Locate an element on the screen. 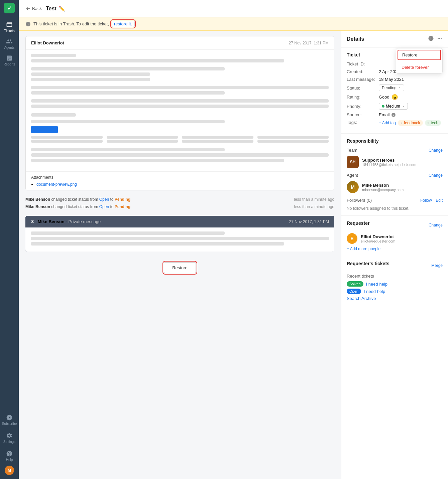 This screenshot has width=448, height=479. dropdown-delete: Delete forever is located at coordinates (419, 67).